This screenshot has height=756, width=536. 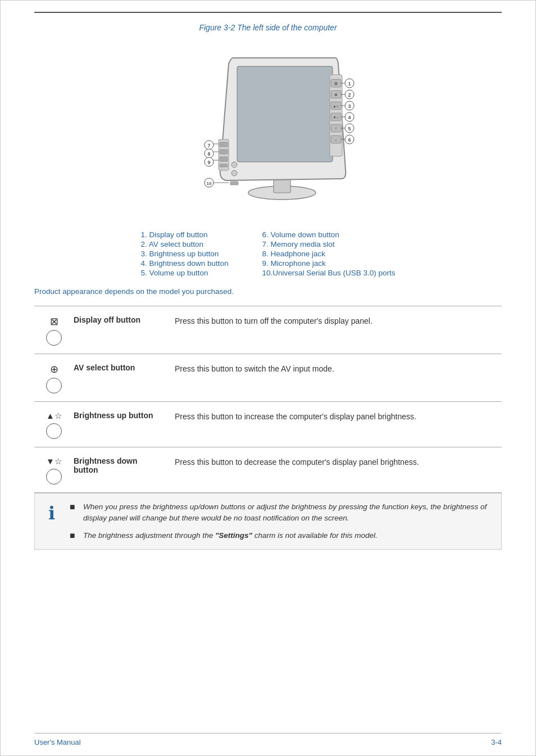 I want to click on button-name-av-select: AV select button, so click(x=124, y=367).